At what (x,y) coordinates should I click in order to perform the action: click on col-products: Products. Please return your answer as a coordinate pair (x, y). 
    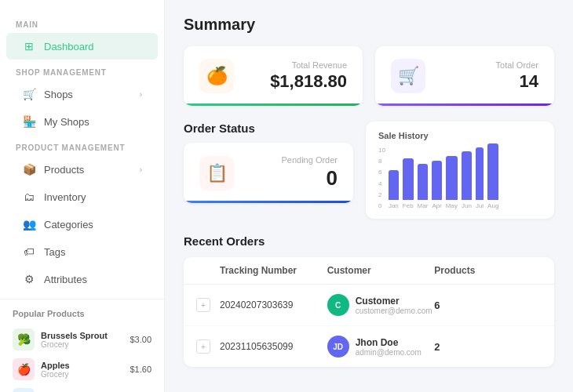
    Looking at the image, I should click on (488, 270).